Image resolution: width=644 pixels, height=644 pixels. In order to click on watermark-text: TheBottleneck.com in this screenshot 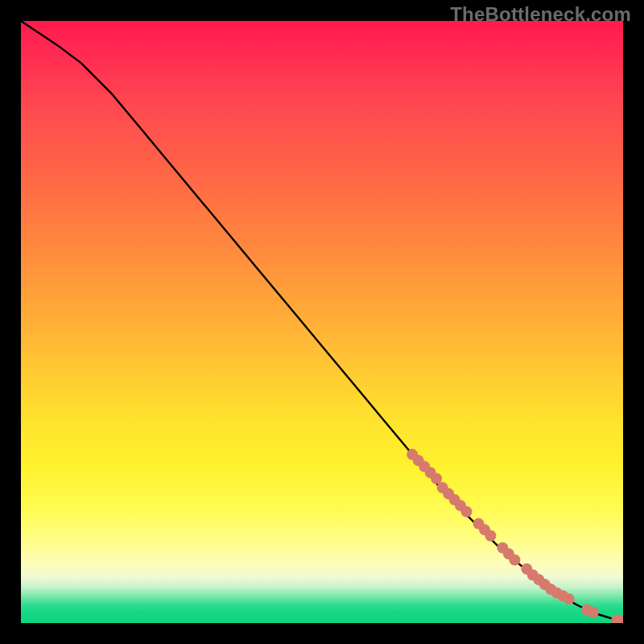, I will do `click(541, 14)`.